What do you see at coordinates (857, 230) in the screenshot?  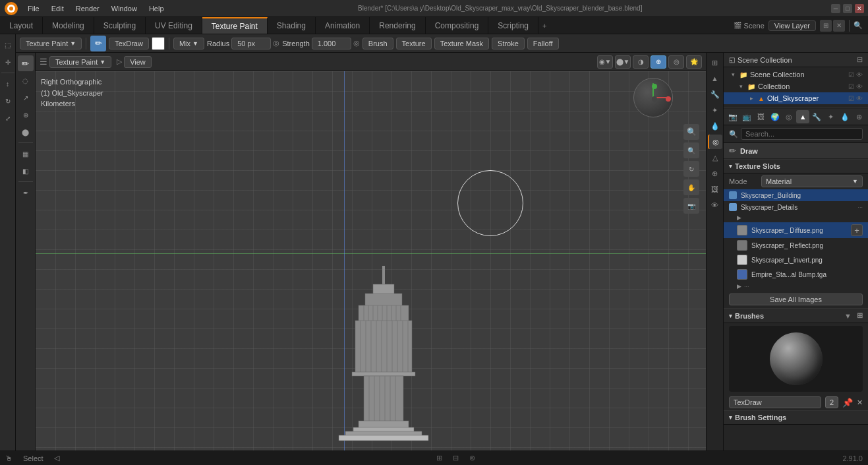 I see `texture-add-btn: +` at bounding box center [857, 230].